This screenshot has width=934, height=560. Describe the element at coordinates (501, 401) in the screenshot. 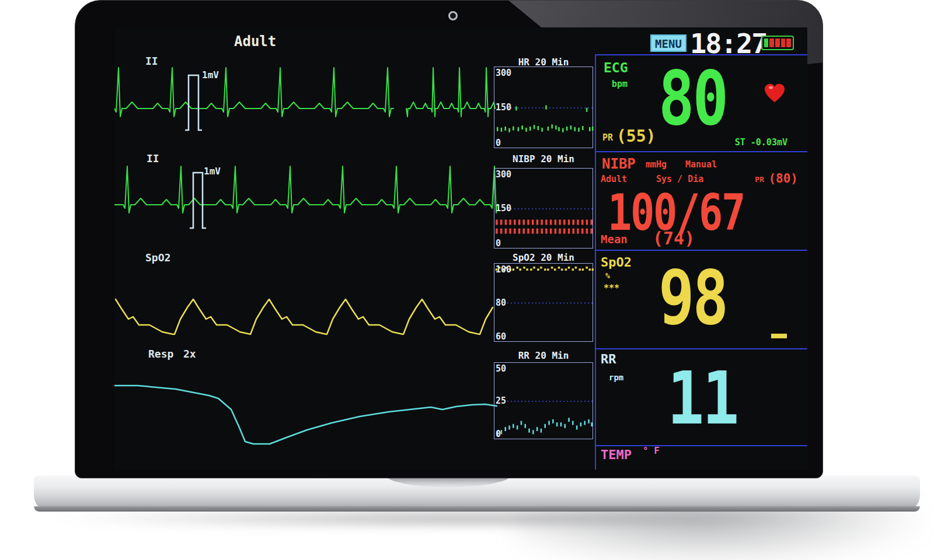

I see `trend-axis-label: 25` at that location.